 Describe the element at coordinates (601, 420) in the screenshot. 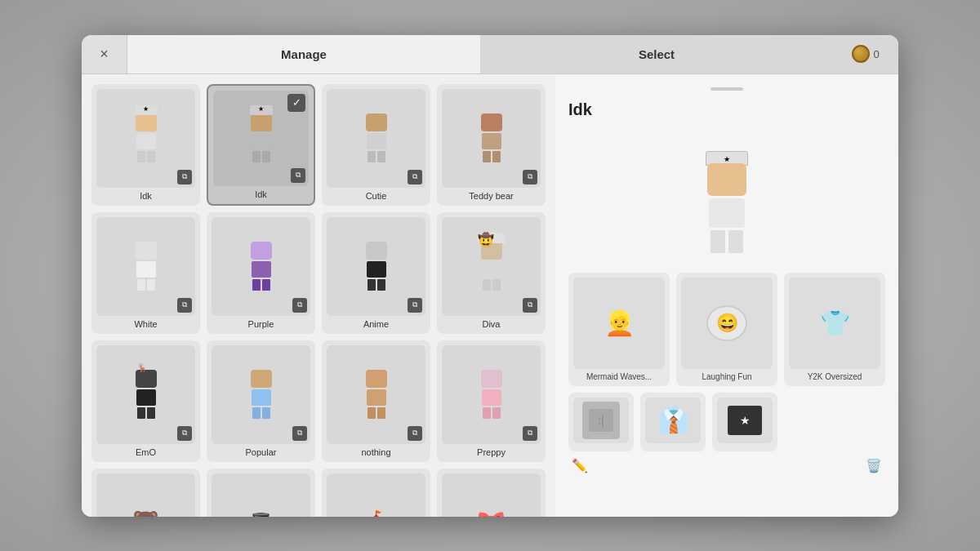

I see `item-img-gray-face: :|` at that location.